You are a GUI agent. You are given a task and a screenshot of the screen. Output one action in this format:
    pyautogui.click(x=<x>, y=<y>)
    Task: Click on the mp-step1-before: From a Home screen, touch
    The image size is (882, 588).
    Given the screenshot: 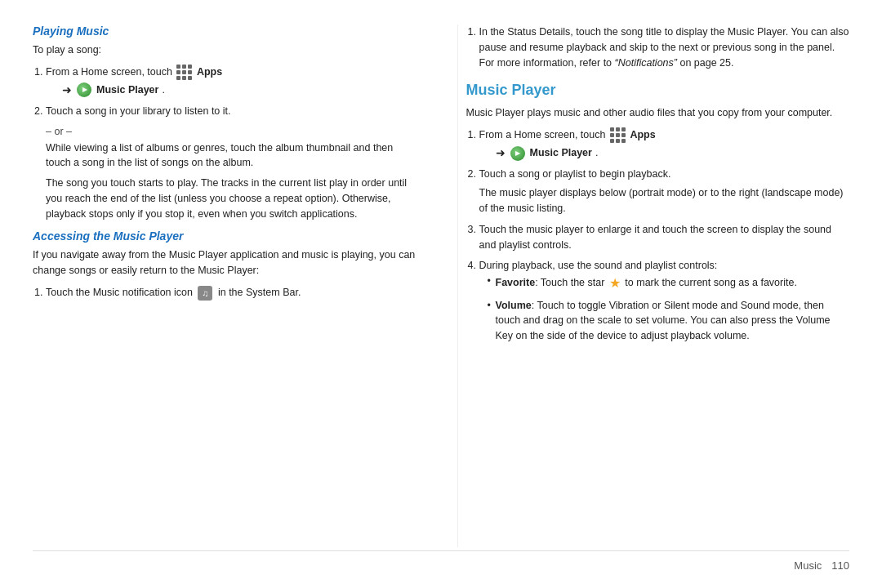 What is the action you would take?
    pyautogui.click(x=542, y=135)
    